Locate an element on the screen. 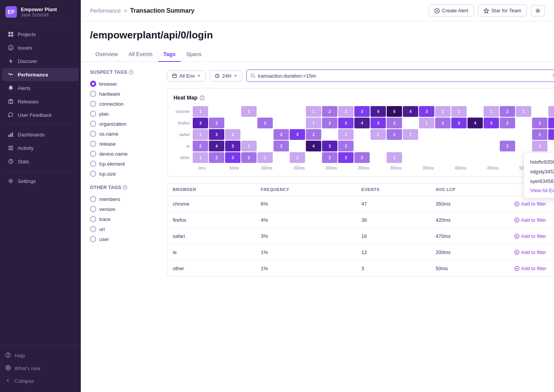  search-input is located at coordinates (405, 76).